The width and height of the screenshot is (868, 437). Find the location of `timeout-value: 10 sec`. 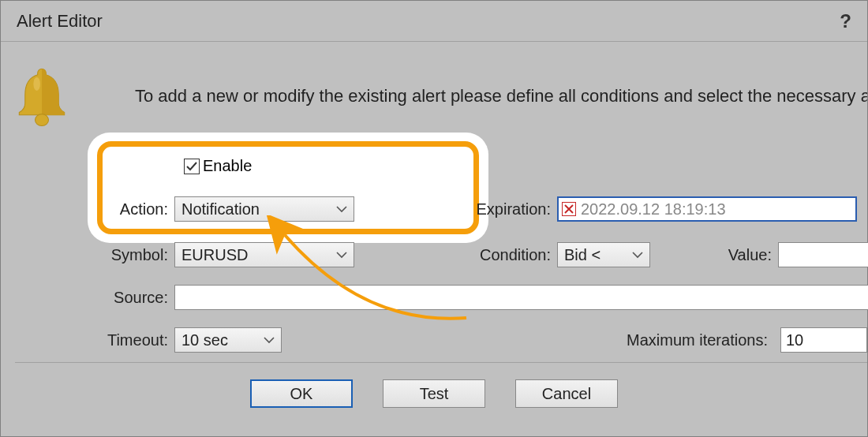

timeout-value: 10 sec is located at coordinates (205, 341).